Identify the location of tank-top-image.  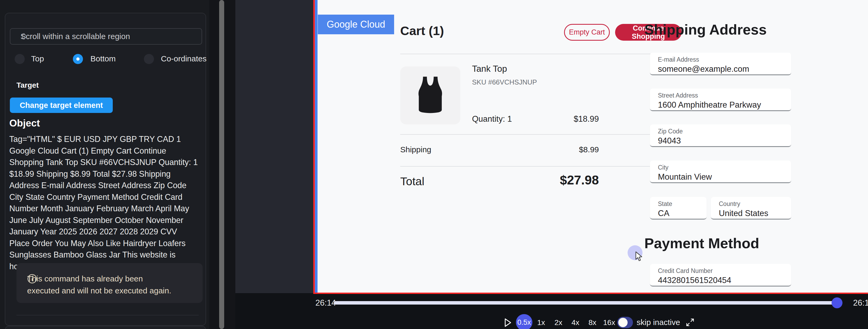
(430, 95).